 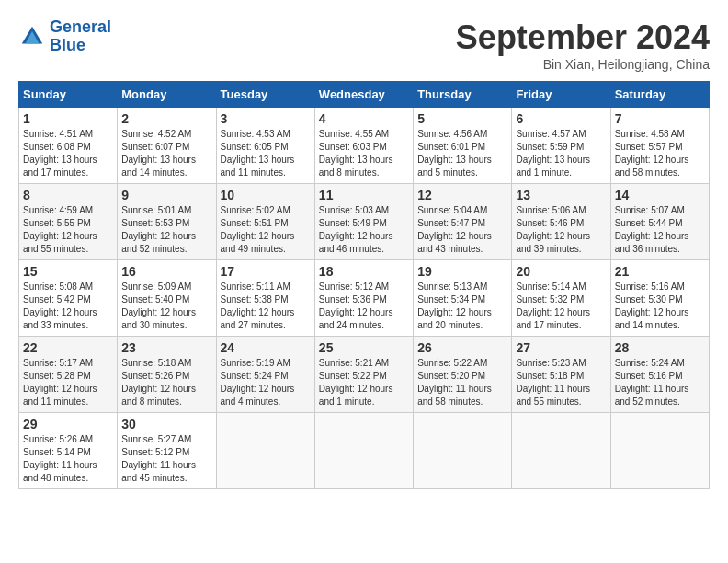 I want to click on day-number: 3, so click(x=266, y=119).